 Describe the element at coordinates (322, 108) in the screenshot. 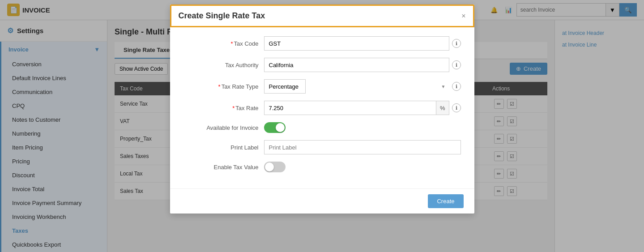

I see `tax-rate-row: *Tax Rate % ℹ` at that location.